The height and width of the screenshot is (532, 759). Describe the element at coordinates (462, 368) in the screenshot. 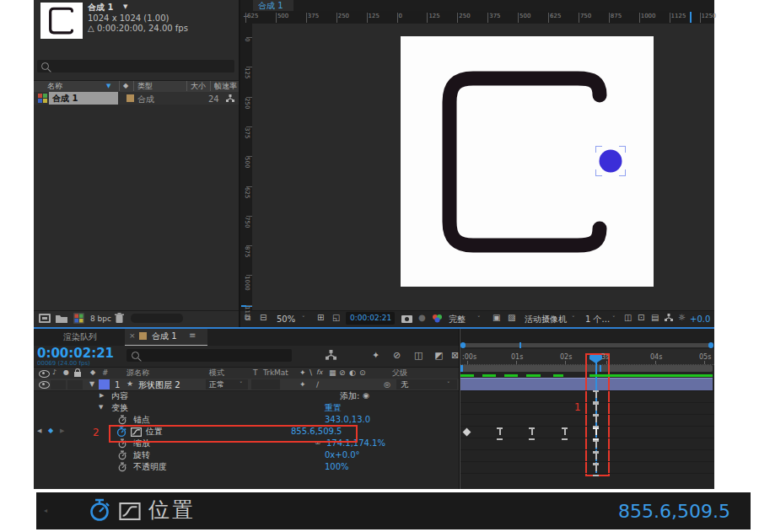

I see `work-area-start-handle` at that location.